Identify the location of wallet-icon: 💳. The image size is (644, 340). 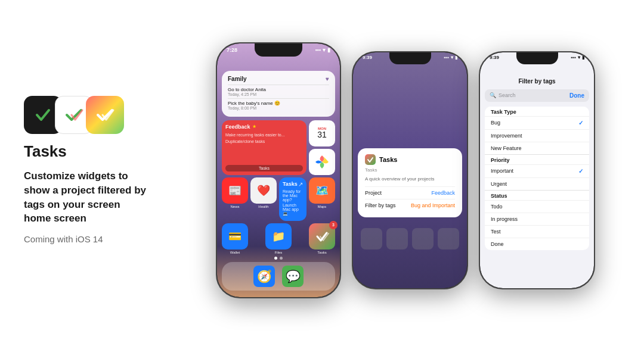
(235, 236).